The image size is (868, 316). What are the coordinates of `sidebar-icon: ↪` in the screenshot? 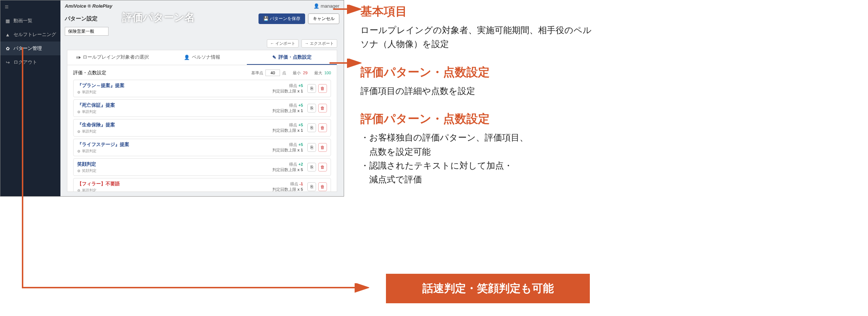 It's located at (8, 63).